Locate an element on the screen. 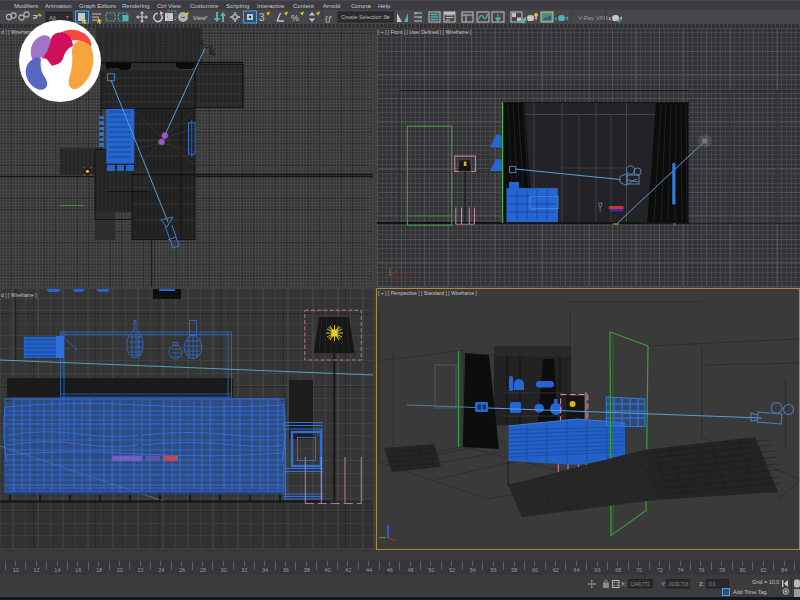 The height and width of the screenshot is (600, 800). svg-text: X: is located at coordinates (624, 584).